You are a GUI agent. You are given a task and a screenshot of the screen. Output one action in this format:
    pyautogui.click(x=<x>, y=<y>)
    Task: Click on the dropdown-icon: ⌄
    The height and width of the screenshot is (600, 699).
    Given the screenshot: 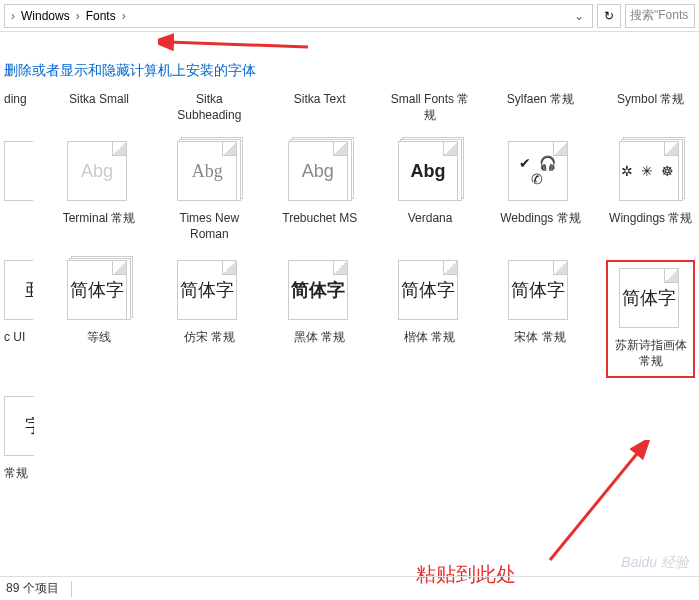 What is the action you would take?
    pyautogui.click(x=579, y=16)
    